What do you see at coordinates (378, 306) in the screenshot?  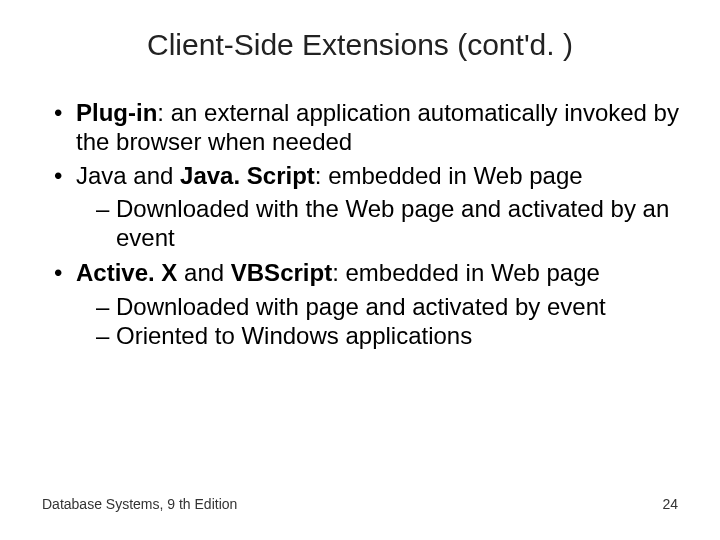 I see `sub-item: Downloaded with page and activated by ev…` at bounding box center [378, 306].